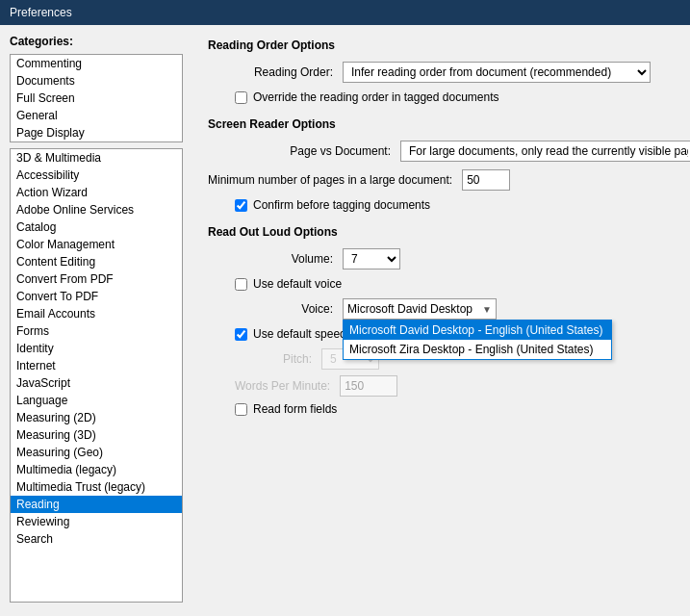  What do you see at coordinates (96, 418) in the screenshot?
I see `sidebar-item-measuring-2d: Measuring (2D)` at bounding box center [96, 418].